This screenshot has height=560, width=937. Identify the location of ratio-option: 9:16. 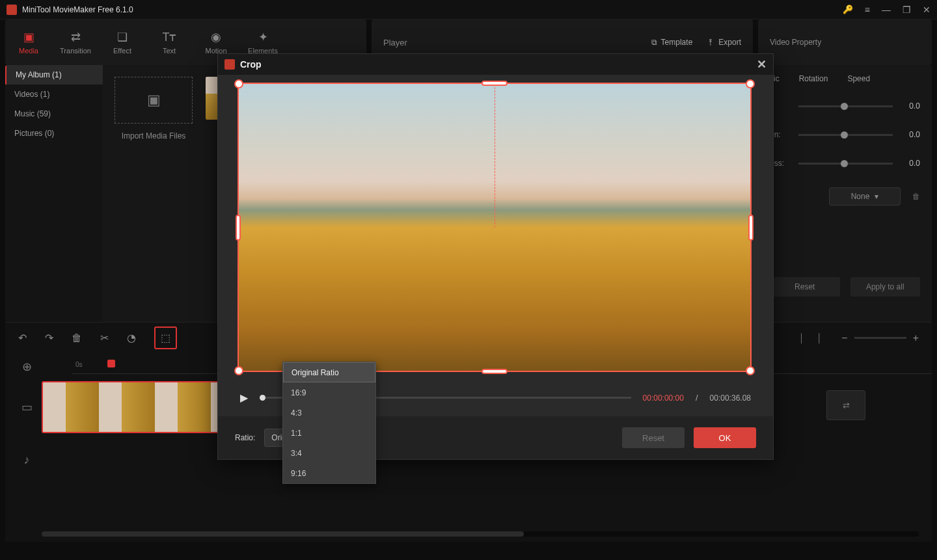
(329, 473).